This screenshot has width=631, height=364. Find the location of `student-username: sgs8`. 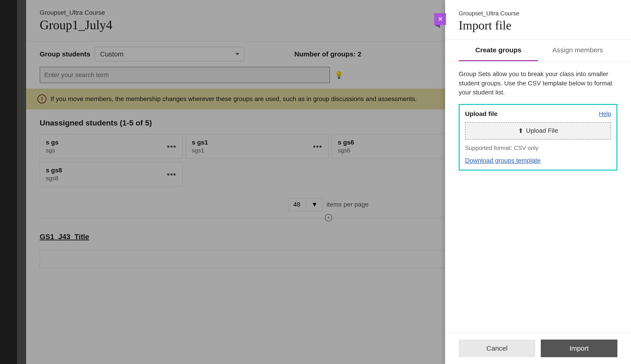

student-username: sgs8 is located at coordinates (54, 178).